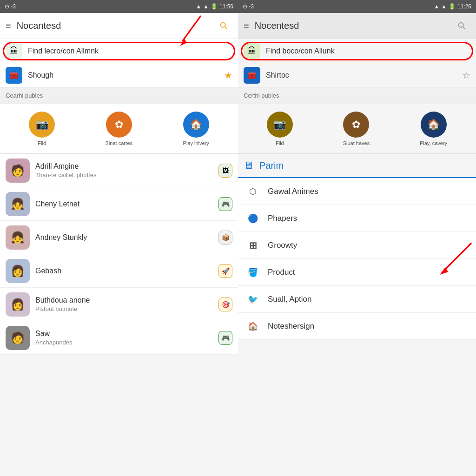  I want to click on right-menu-header-text: Parim, so click(271, 165).